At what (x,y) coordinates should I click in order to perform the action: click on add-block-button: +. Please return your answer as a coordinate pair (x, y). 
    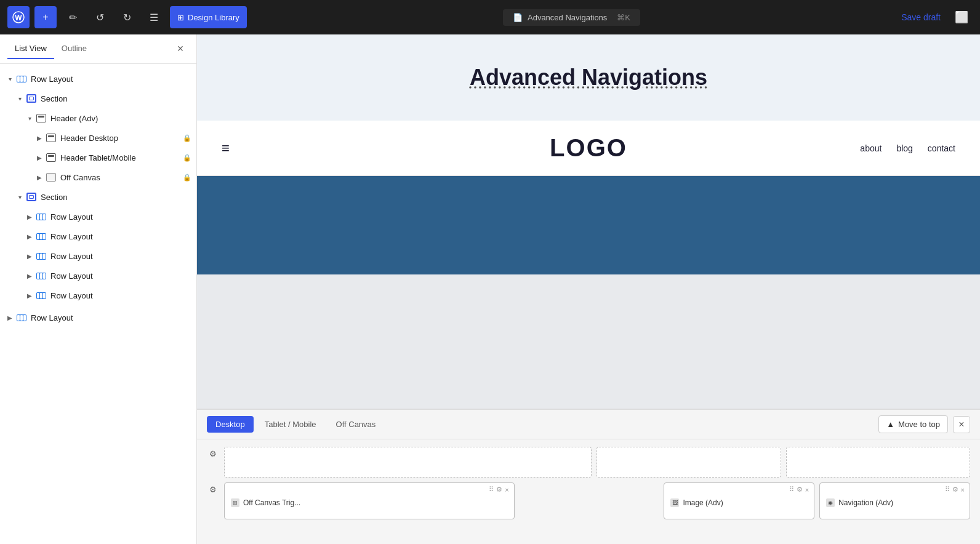
    Looking at the image, I should click on (46, 17).